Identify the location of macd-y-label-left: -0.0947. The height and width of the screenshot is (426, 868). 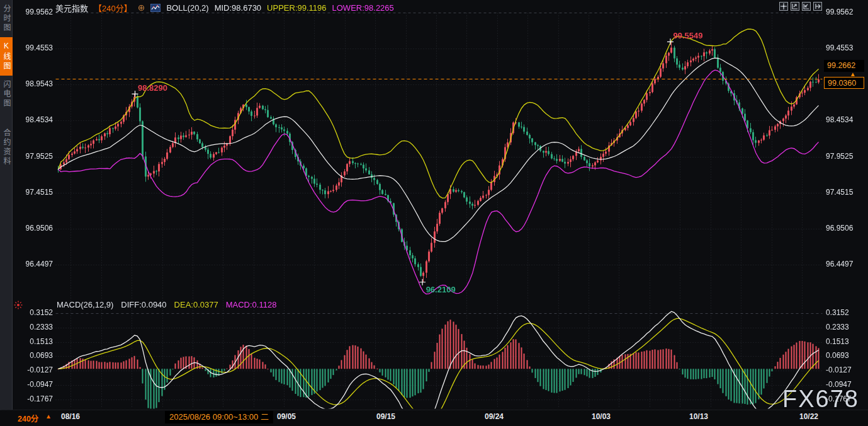
(33, 384).